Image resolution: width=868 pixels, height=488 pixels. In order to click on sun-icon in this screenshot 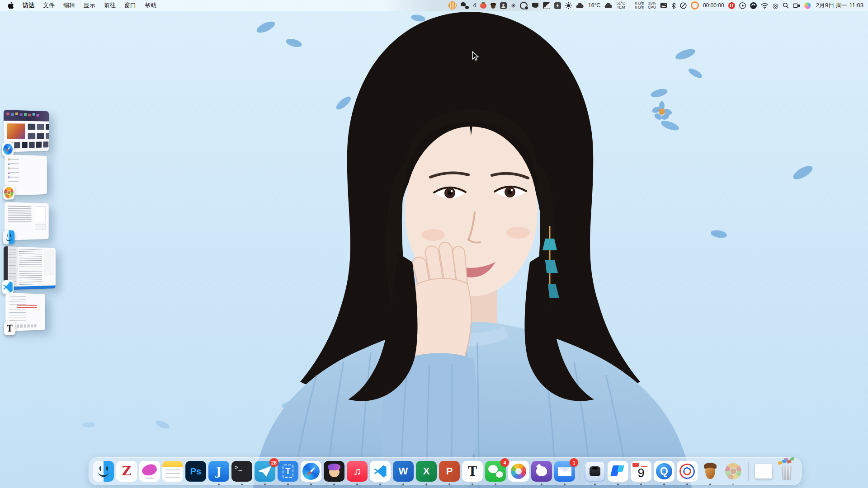, I will do `click(569, 5)`.